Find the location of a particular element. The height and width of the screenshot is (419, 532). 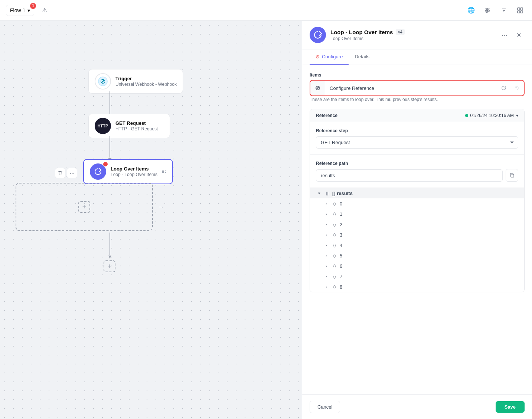

add-step-bottom: + is located at coordinates (110, 266).